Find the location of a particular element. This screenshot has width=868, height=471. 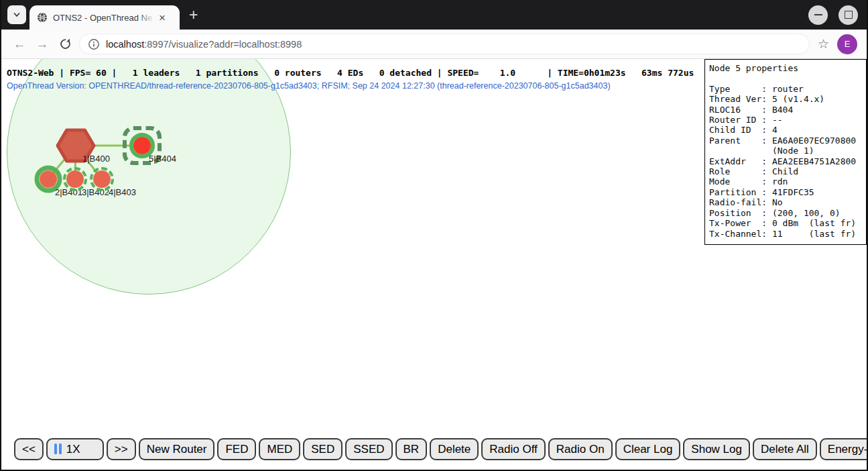

tab-title: OTNS2 - OpenThread Ne is located at coordinates (104, 17).